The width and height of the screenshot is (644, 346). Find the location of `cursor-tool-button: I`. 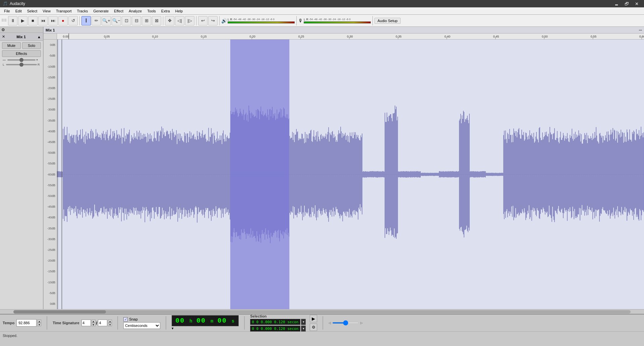

cursor-tool-button: I is located at coordinates (86, 21).